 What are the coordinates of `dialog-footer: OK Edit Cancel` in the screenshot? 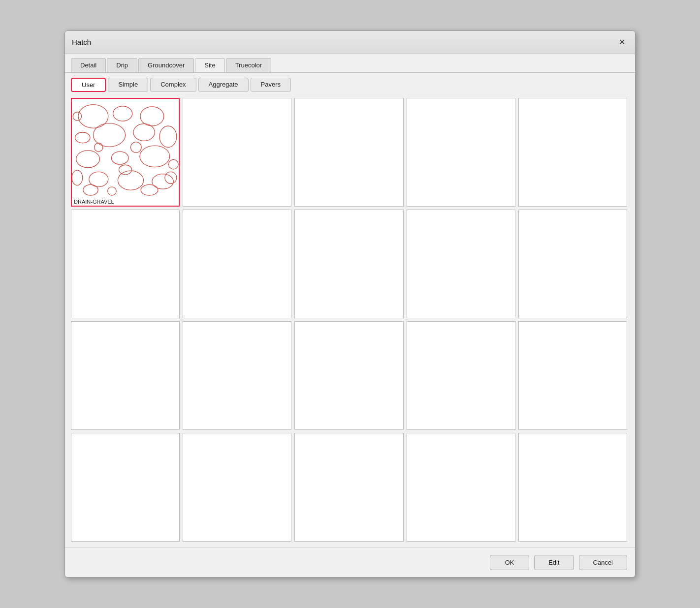 It's located at (350, 562).